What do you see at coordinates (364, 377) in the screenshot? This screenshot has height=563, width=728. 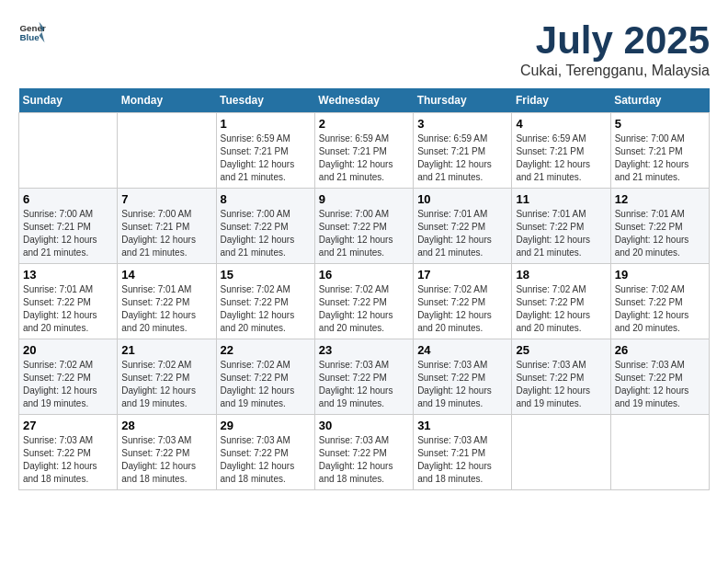 I see `calendar-week-row: 20Sunrise: 7:02 AMSunset: 7:22 PMDayligh…` at bounding box center [364, 377].